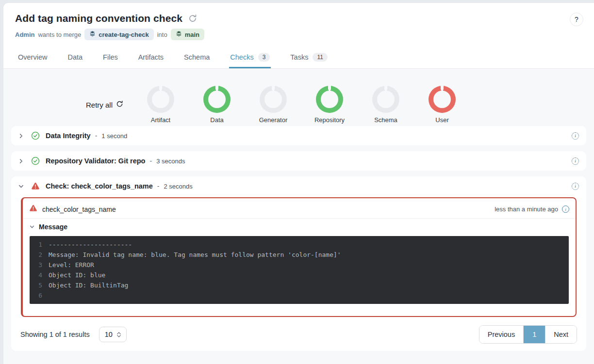 The height and width of the screenshot is (364, 594). I want to click on check-duration: 3 seconds, so click(171, 161).